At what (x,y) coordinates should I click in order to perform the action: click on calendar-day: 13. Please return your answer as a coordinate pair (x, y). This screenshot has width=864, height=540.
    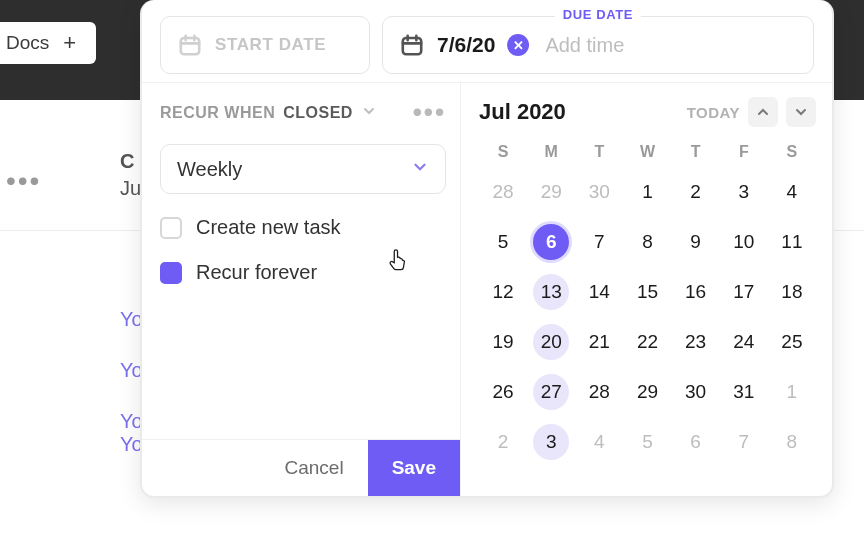
    Looking at the image, I should click on (551, 292).